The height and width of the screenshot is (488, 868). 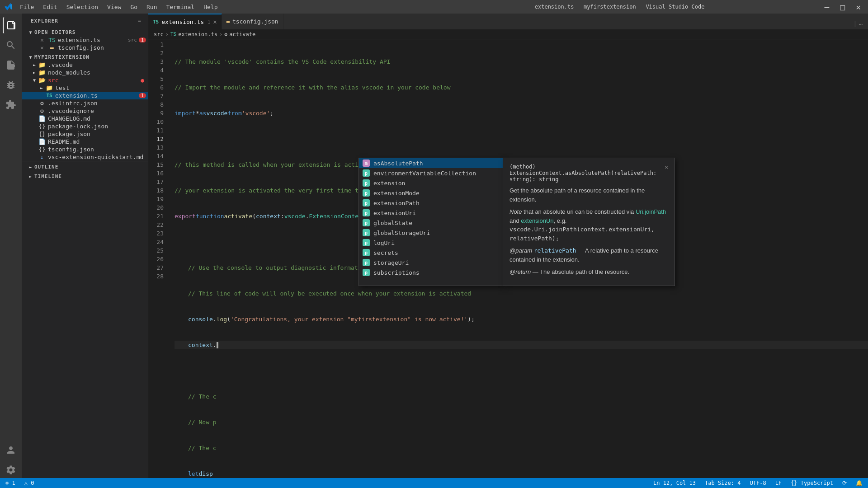 I want to click on package-label: package.json, so click(x=98, y=134).